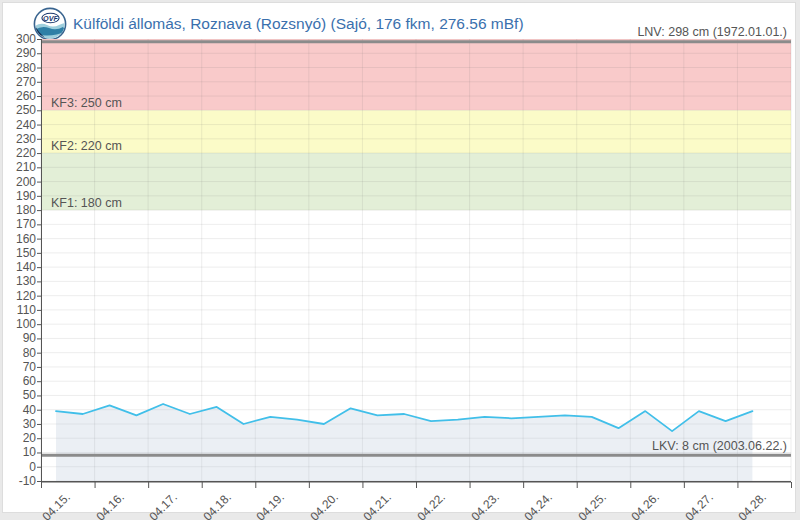  Describe the element at coordinates (20, 139) in the screenshot. I see `y-tick-label: 230` at that location.